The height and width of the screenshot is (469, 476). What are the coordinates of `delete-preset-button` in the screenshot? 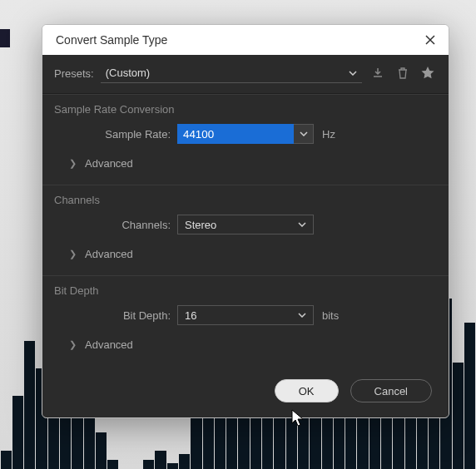 It's located at (403, 73).